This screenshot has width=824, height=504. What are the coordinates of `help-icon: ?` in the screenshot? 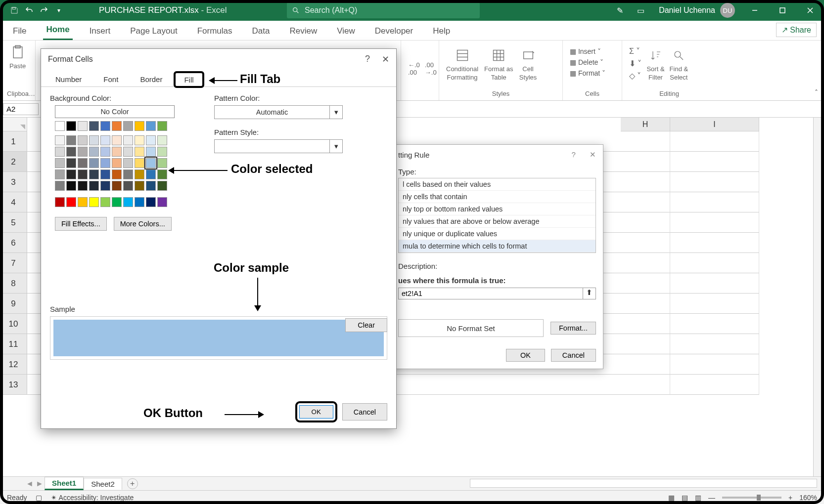 It's located at (573, 154).